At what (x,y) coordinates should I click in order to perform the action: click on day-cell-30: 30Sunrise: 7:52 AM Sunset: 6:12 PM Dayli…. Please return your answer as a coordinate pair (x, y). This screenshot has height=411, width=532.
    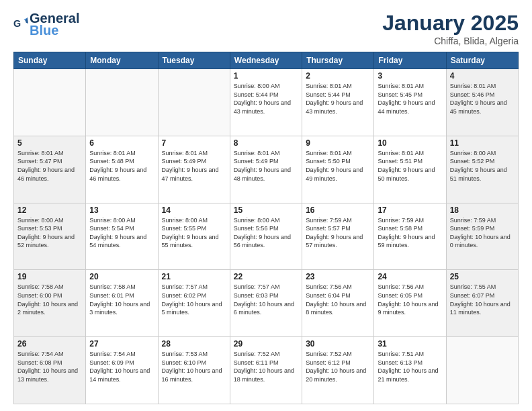
    Looking at the image, I should click on (339, 371).